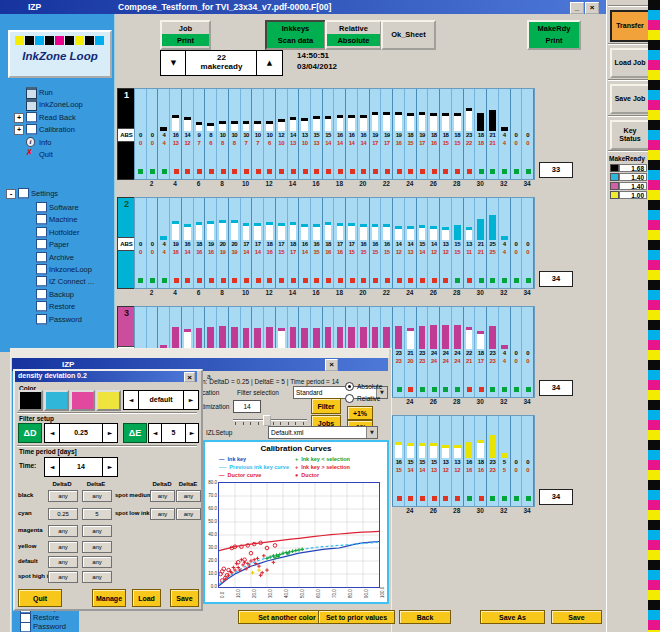 Image resolution: width=660 pixels, height=632 pixels. I want to click on sidebar-item-machine: Machine, so click(63, 220).